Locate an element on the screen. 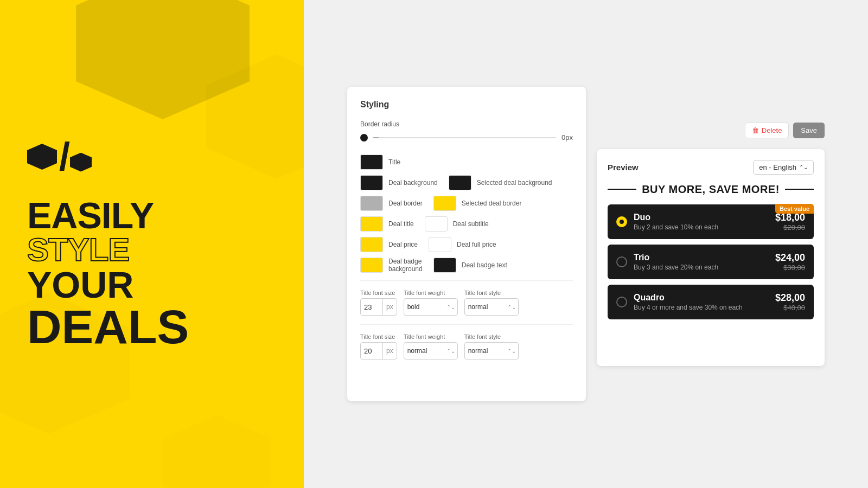 The image size is (868, 488). color-row-title: Title is located at coordinates (467, 162).